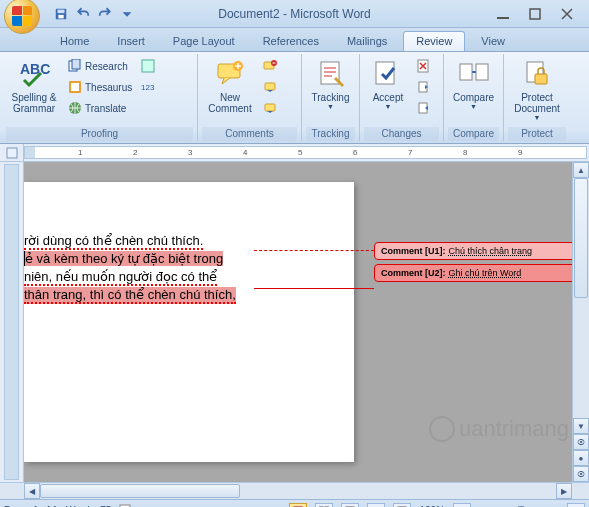  Describe the element at coordinates (100, 98) in the screenshot. I see `group-proofing: ABC Spelling & Grammar Research Thesauru…` at that location.